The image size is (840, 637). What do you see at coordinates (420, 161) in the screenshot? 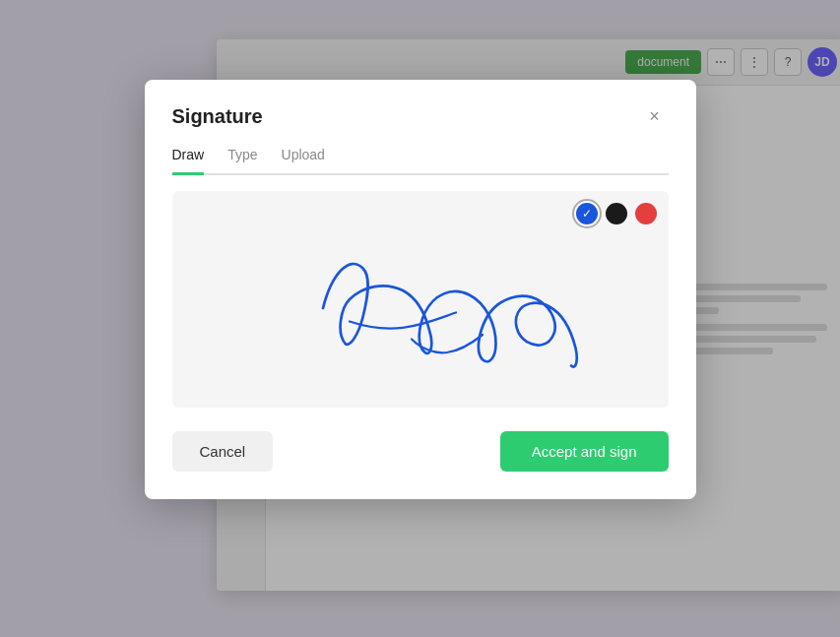
I see `modal-tabs: Draw Type Upload` at bounding box center [420, 161].